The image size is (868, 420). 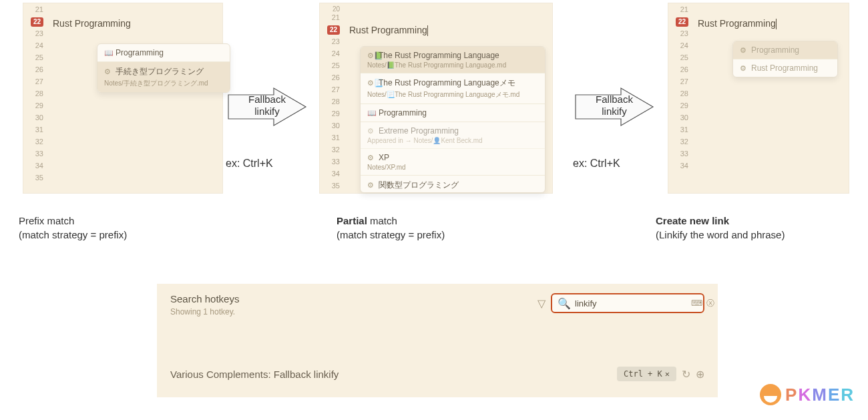 What do you see at coordinates (123, 98) in the screenshot?
I see `editor-panel-1: 21 22 232425 262728 293031 323334 35 Rus…` at bounding box center [123, 98].